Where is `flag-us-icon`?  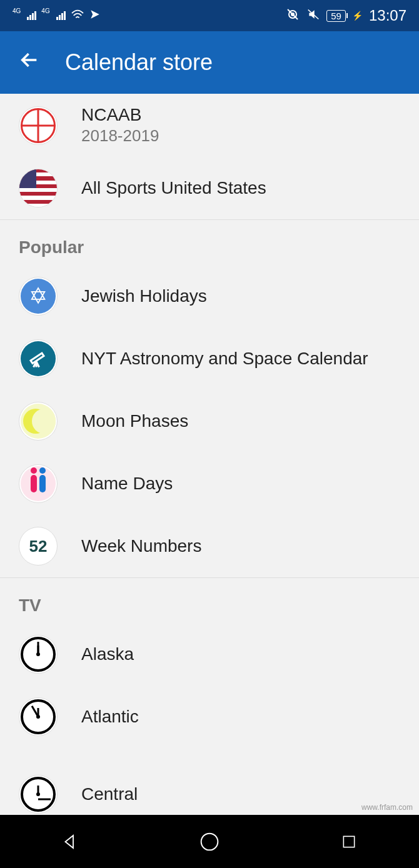 flag-us-icon is located at coordinates (38, 188).